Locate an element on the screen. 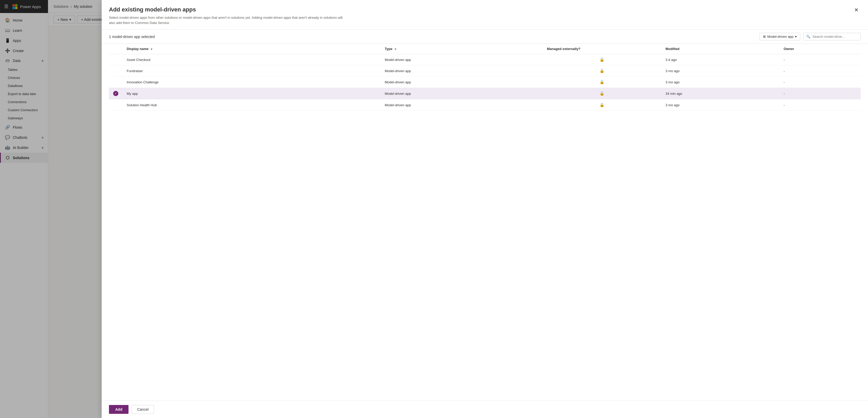 The height and width of the screenshot is (418, 868). display-name-sort-icon: ∨ is located at coordinates (152, 49).